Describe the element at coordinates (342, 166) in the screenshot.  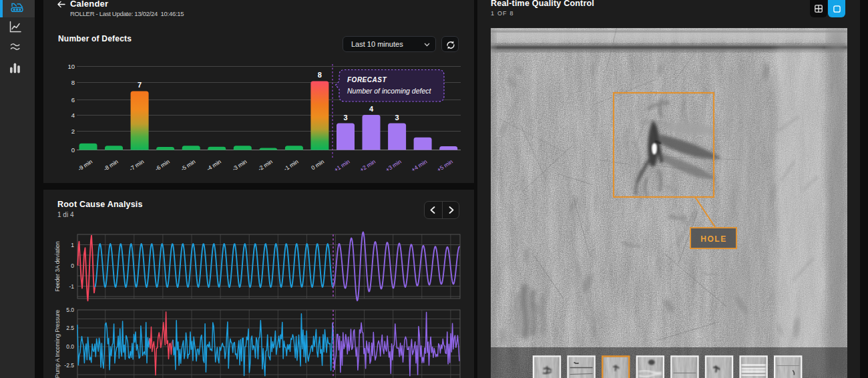
I see `svg-text: +1 min` at that location.